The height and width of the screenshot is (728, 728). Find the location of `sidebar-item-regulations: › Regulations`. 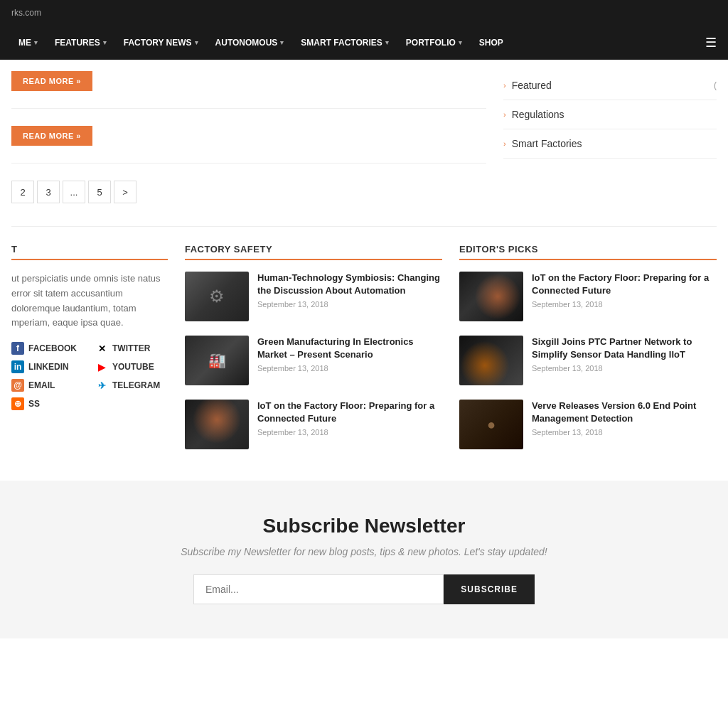

sidebar-item-regulations: › Regulations is located at coordinates (610, 115).